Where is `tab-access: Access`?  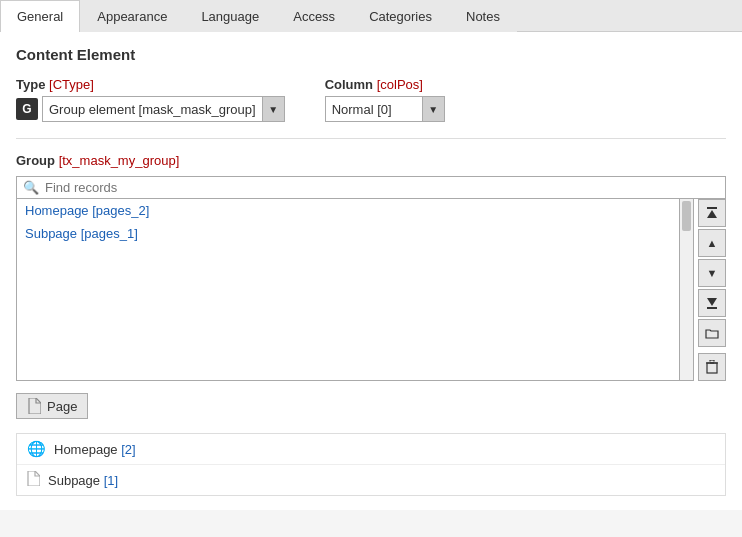 tab-access: Access is located at coordinates (314, 16).